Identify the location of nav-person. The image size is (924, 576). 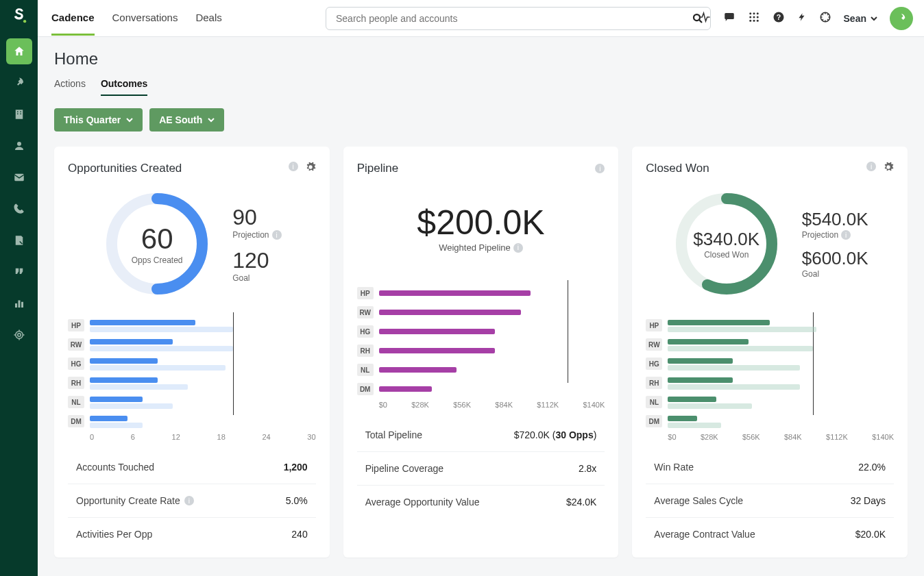
(19, 146).